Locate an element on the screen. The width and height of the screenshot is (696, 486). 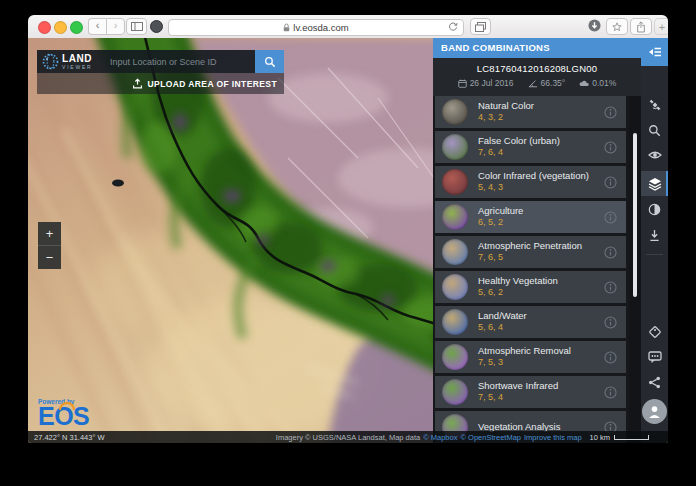
scene-date-group: 26 Jul 2016 is located at coordinates (486, 83).